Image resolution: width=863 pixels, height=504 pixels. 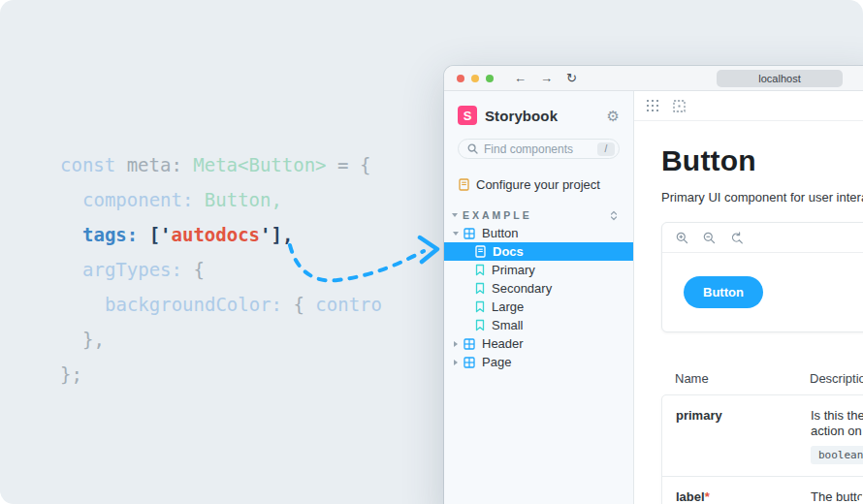 I want to click on code-token: component:, so click(x=144, y=200).